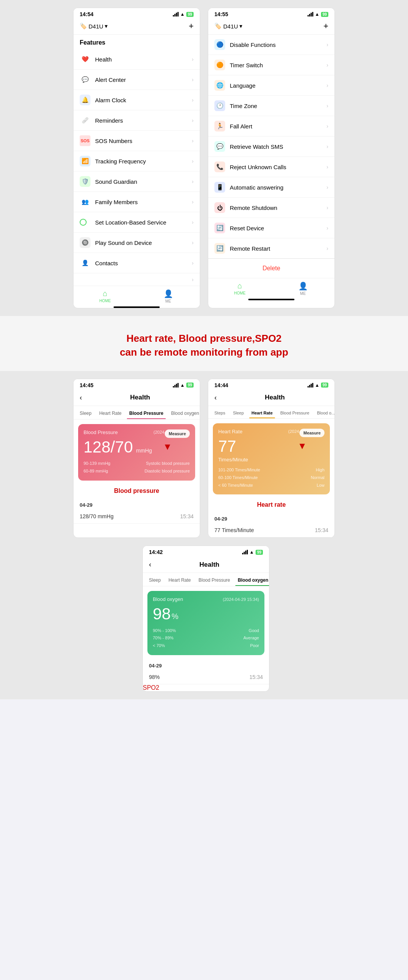 This screenshot has height=980, width=408. Describe the element at coordinates (137, 243) in the screenshot. I see `menu-item-play-sound: 🔘 Play Sound on Device ›` at that location.